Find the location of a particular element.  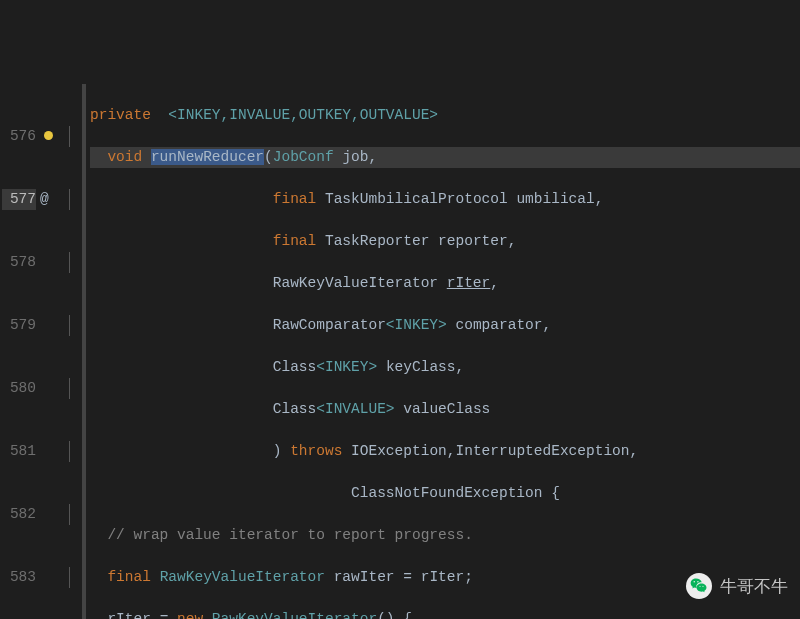

code-line: Class<INVALUE> valueClass is located at coordinates (445, 410).